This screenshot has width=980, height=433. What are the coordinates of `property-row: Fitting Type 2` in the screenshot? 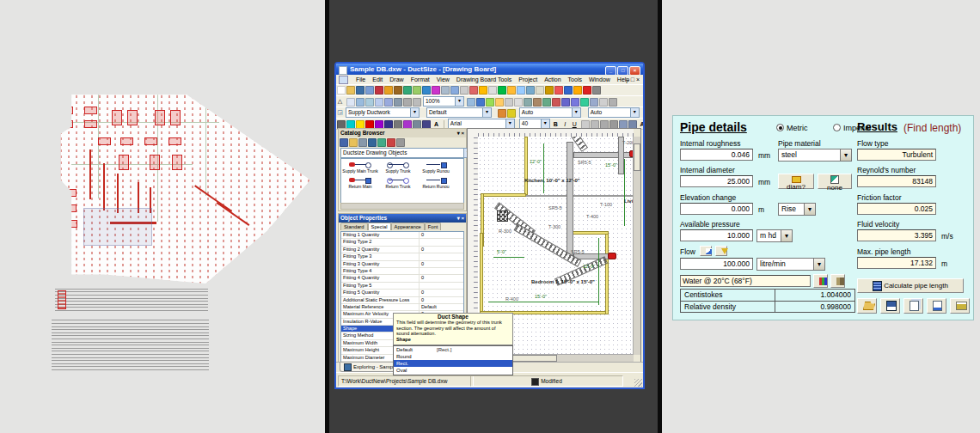 It's located at (402, 242).